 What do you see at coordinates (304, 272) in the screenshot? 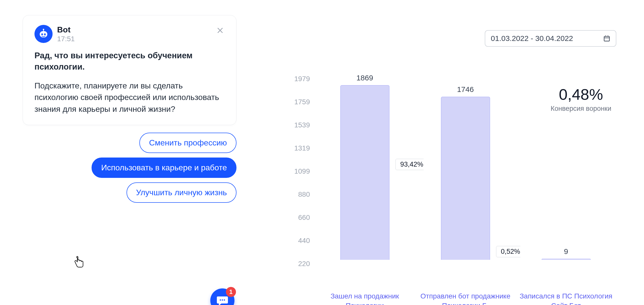
I see `y-tick: 220` at bounding box center [304, 272].